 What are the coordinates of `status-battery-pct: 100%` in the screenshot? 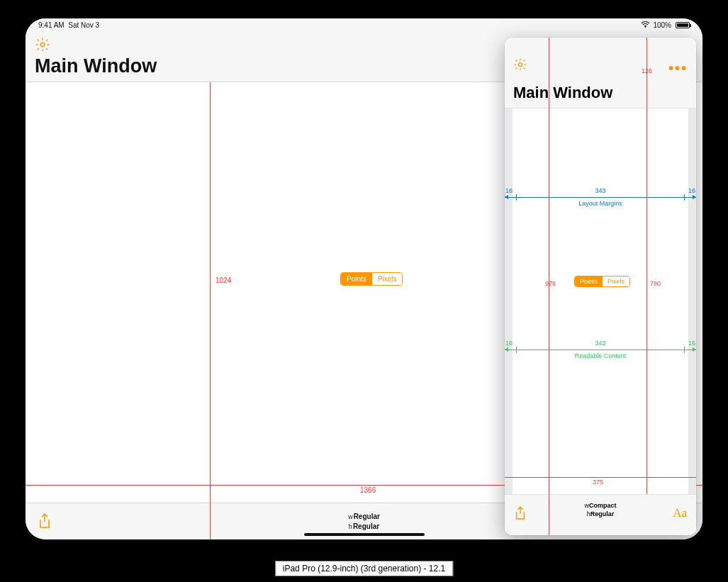 It's located at (662, 26).